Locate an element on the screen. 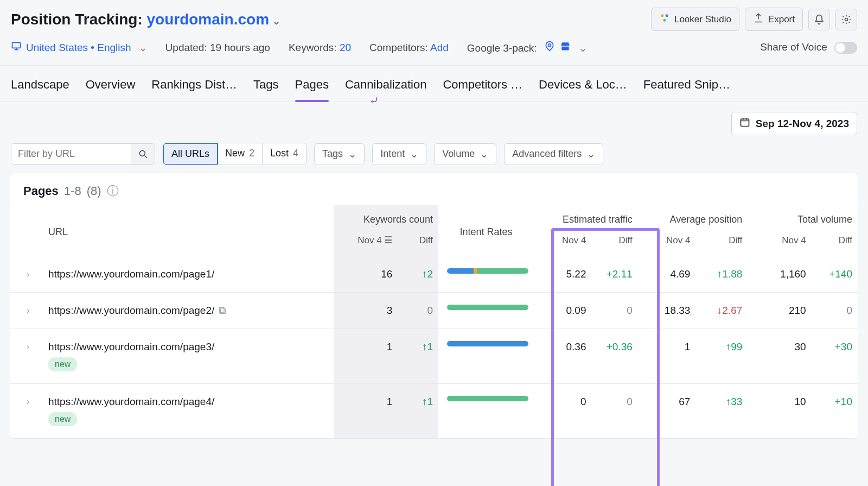  date-row: Sep 12-Nov 4, 2023 is located at coordinates (434, 123).